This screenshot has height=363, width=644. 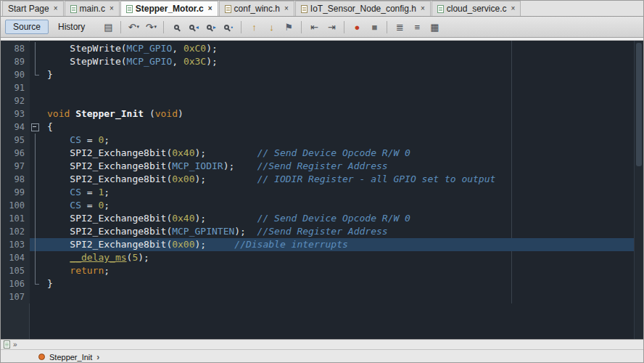 What do you see at coordinates (322, 140) in the screenshot?
I see `code-line: 95 CS = 0;` at bounding box center [322, 140].